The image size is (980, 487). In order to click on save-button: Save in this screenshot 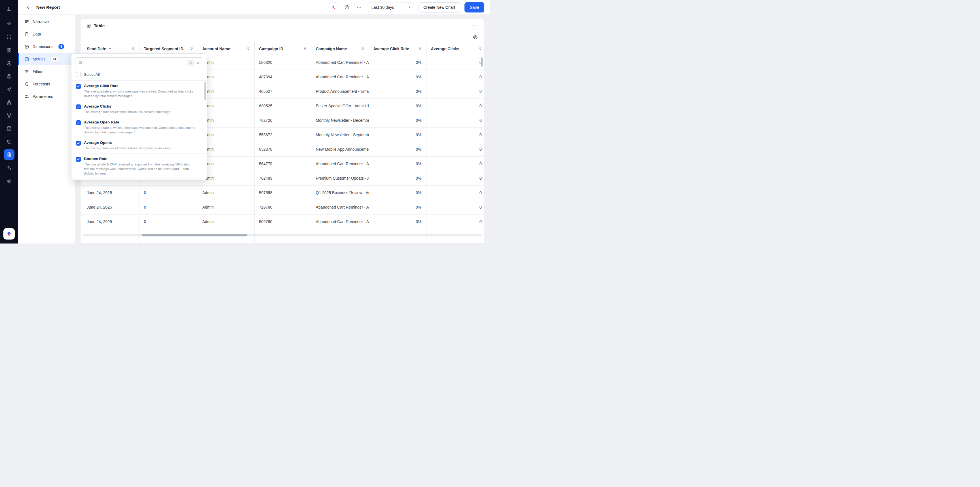, I will do `click(474, 8)`.